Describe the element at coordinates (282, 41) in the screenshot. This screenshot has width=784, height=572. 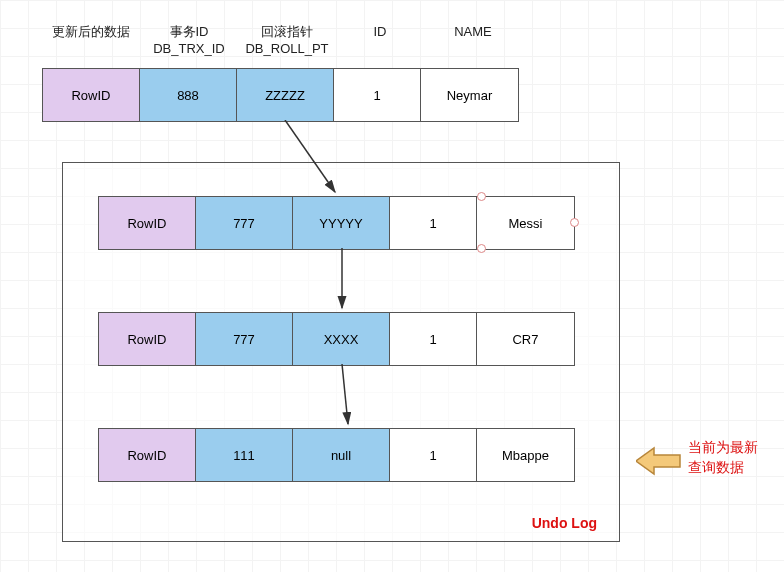
I see `column-headers: 更新后的数据 事务ID DB_TRX_ID 回滚指针 DB_ROLL_PT ID…` at that location.